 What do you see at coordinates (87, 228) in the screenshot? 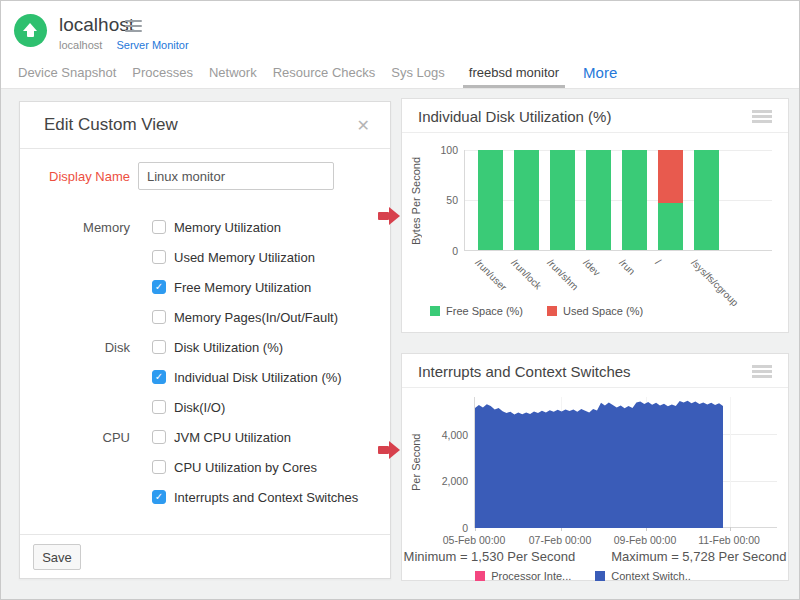
I see `group-label-memory: Memory` at bounding box center [87, 228].